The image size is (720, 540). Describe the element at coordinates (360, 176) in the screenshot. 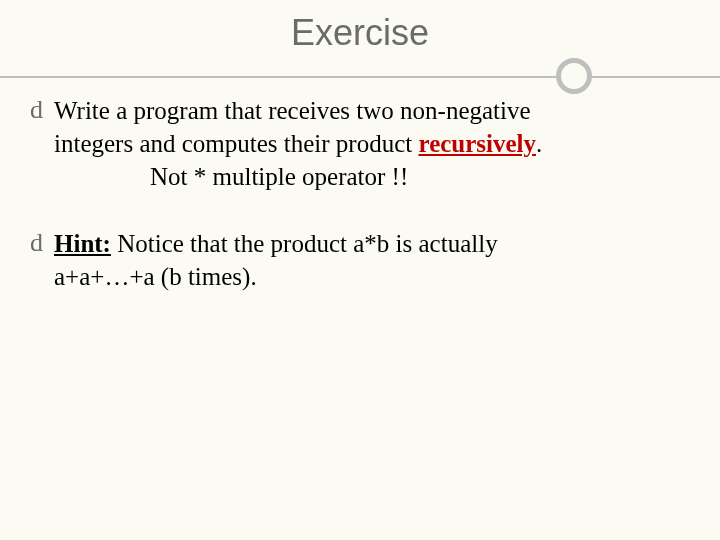

I see `bullet-1-indent-line: Not * multiple operator !!` at that location.